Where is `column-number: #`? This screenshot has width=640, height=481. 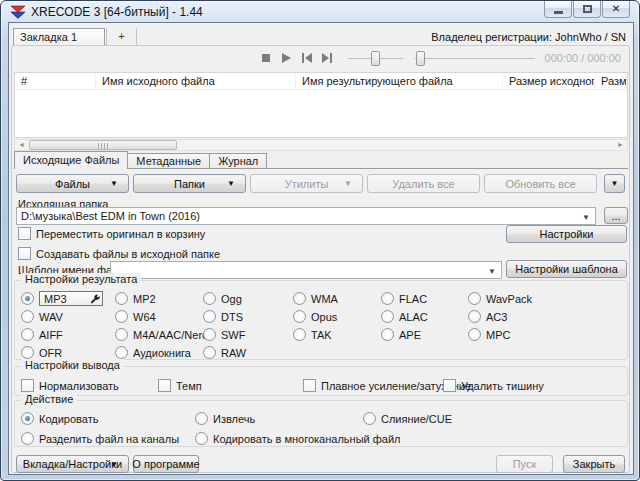 column-number: # is located at coordinates (56, 81).